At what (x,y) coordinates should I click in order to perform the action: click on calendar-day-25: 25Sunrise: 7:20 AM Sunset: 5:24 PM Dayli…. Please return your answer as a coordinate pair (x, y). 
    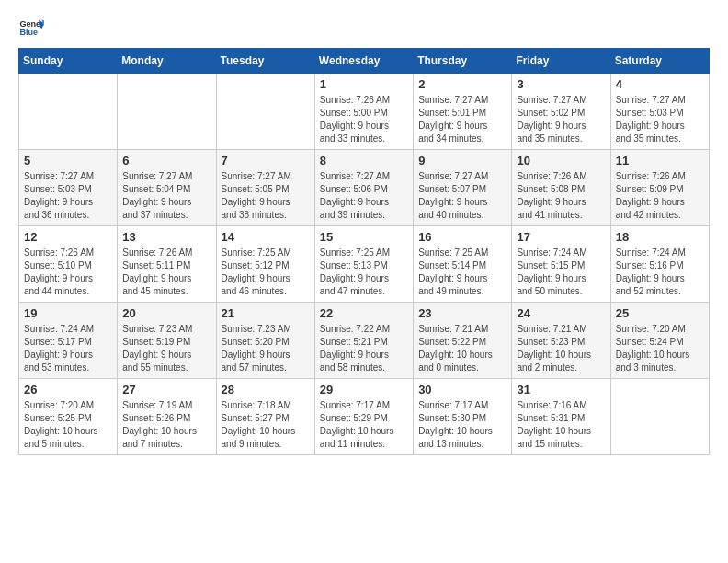
    Looking at the image, I should click on (660, 340).